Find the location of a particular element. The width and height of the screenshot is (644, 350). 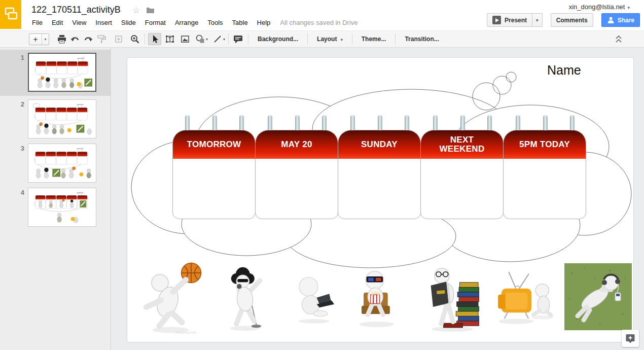

menu-arrange: Arrange is located at coordinates (187, 22).